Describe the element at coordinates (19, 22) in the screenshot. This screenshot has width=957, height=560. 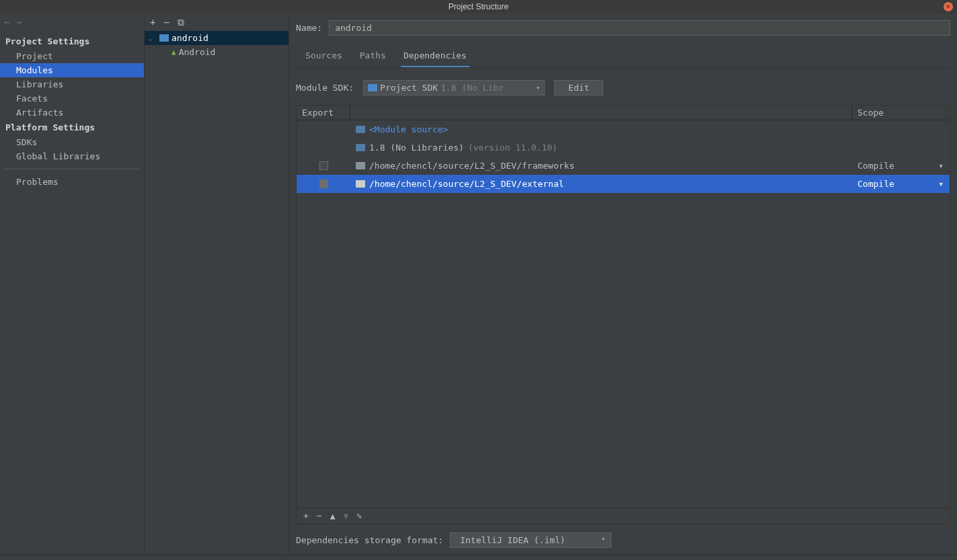
I see `nav-forward-icon: →` at that location.